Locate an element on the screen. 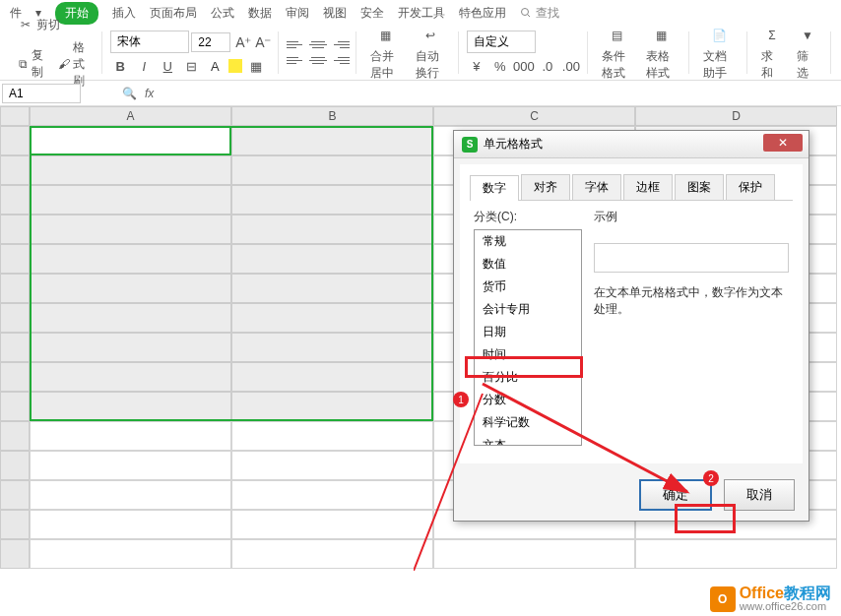 The image size is (841, 616). cat-text: 文本 is located at coordinates (528, 440).